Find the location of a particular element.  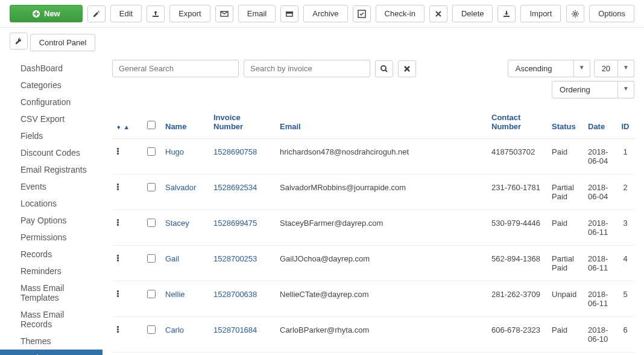

options-button: Options is located at coordinates (611, 13).